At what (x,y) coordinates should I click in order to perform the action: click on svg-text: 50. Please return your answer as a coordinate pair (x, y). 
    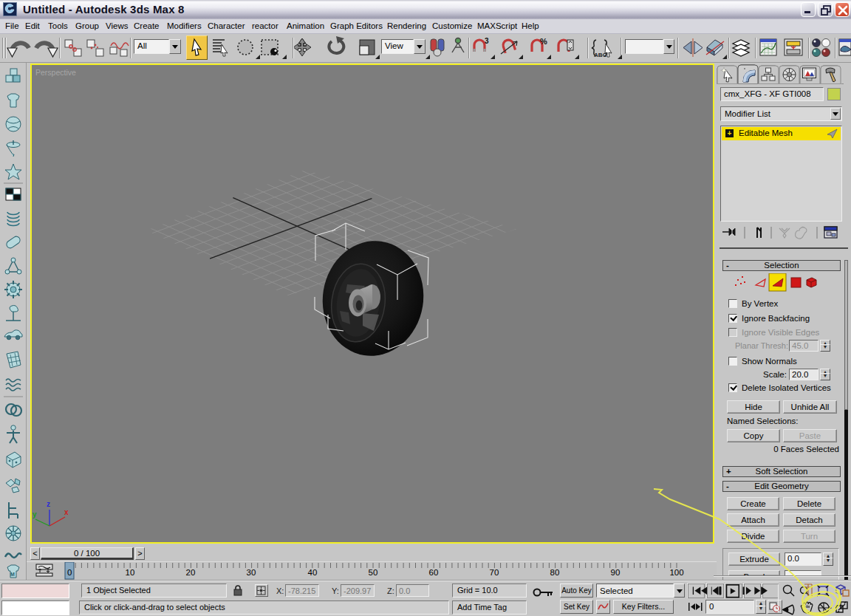
    Looking at the image, I should click on (374, 572).